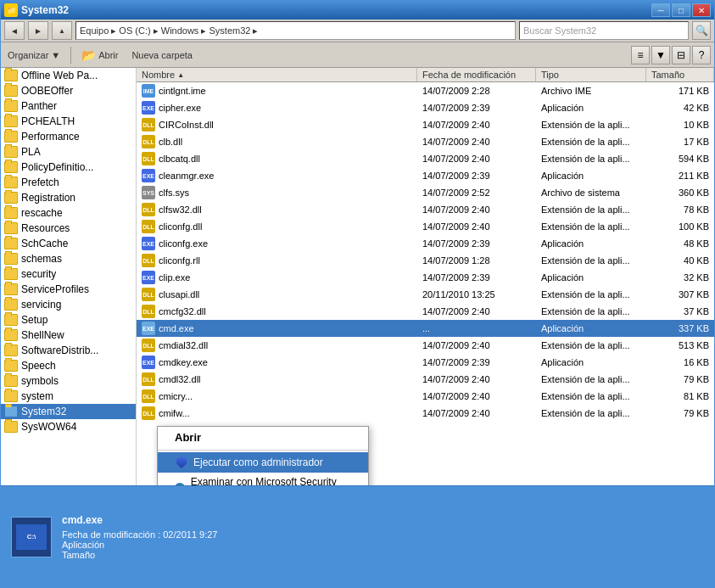 This screenshot has height=588, width=715. I want to click on table-row-cmd: EXEcmd.exe ... Aplicación 337 KB, so click(426, 328).